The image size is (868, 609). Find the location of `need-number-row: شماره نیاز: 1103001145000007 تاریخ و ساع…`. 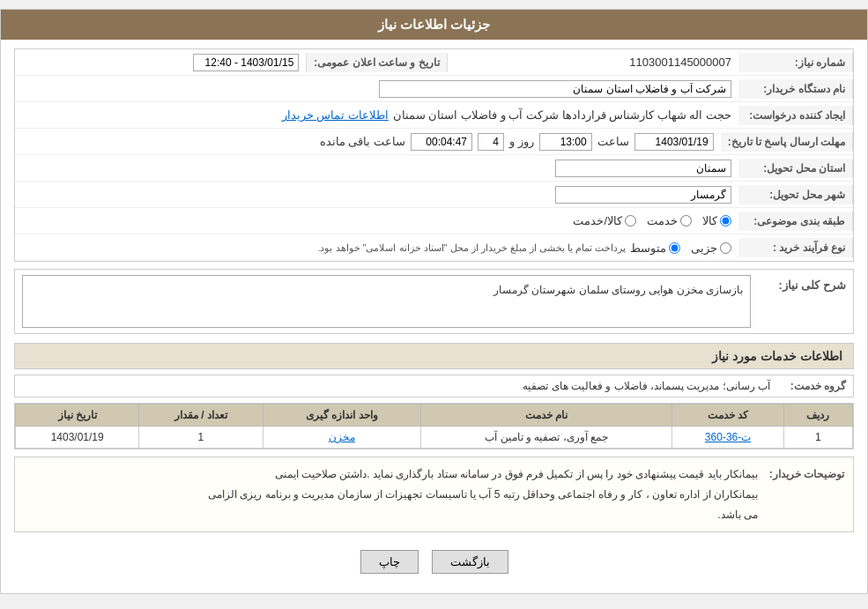

need-number-row: شماره نیاز: 1103001145000007 تاریخ و ساع… is located at coordinates (434, 63).